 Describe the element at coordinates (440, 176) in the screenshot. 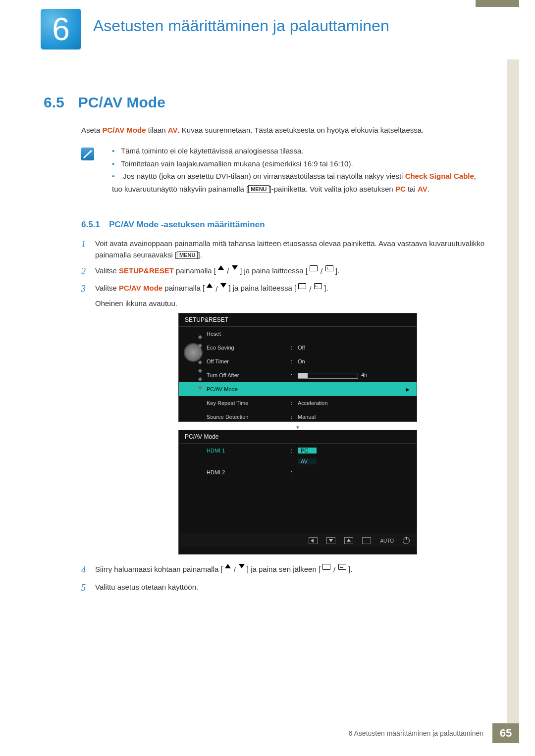

I see `term-check-signal: Check Signal Cable` at that location.